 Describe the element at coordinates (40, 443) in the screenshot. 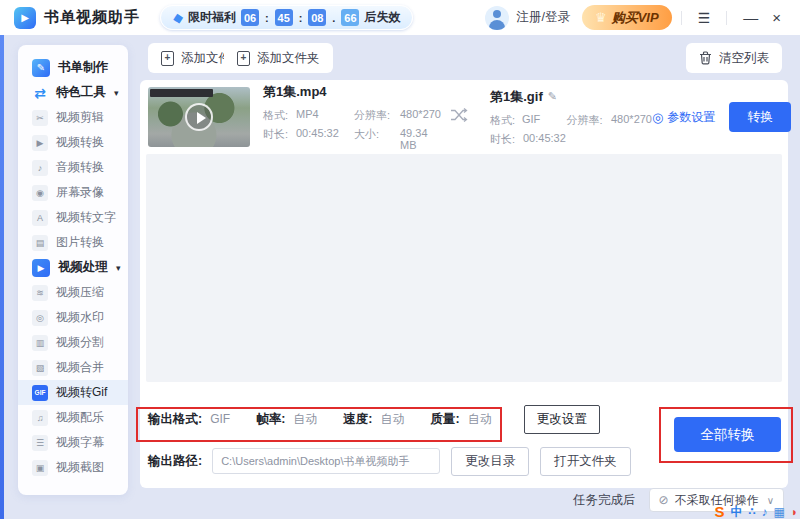

I see `subtitle-icon: ☰` at that location.